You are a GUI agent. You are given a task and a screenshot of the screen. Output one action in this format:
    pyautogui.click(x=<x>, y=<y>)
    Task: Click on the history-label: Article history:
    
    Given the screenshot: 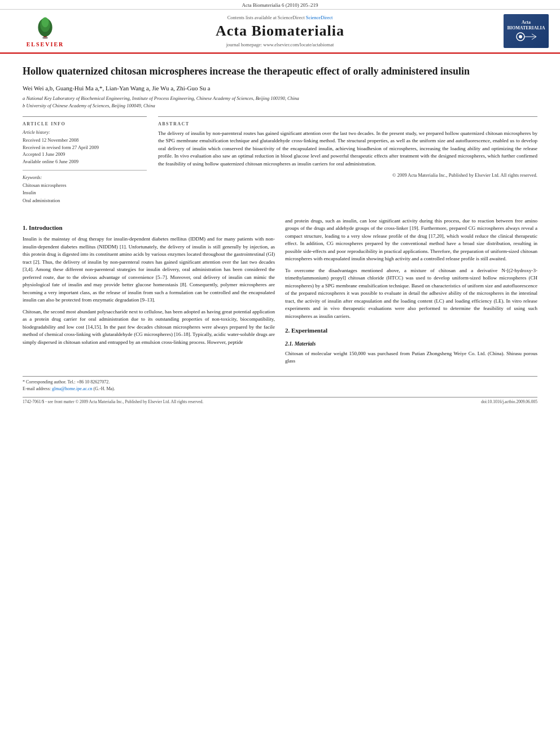 What is the action you would take?
    pyautogui.click(x=85, y=132)
    